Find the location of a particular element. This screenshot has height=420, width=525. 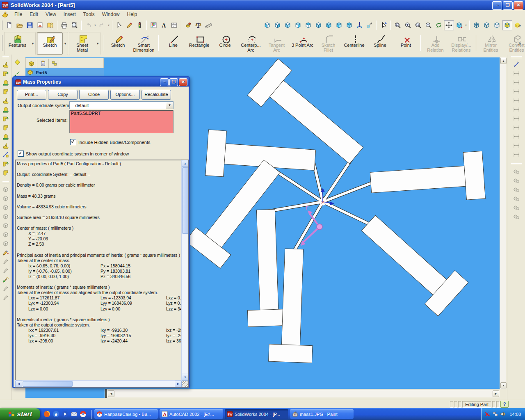

property-tab is located at coordinates (43, 63).